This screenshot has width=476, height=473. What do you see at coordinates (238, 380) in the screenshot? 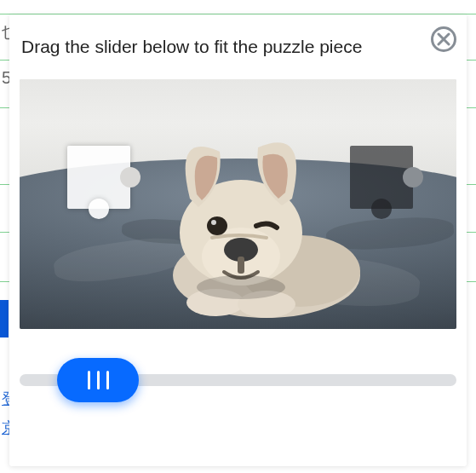
I see `captcha-slider` at bounding box center [238, 380].